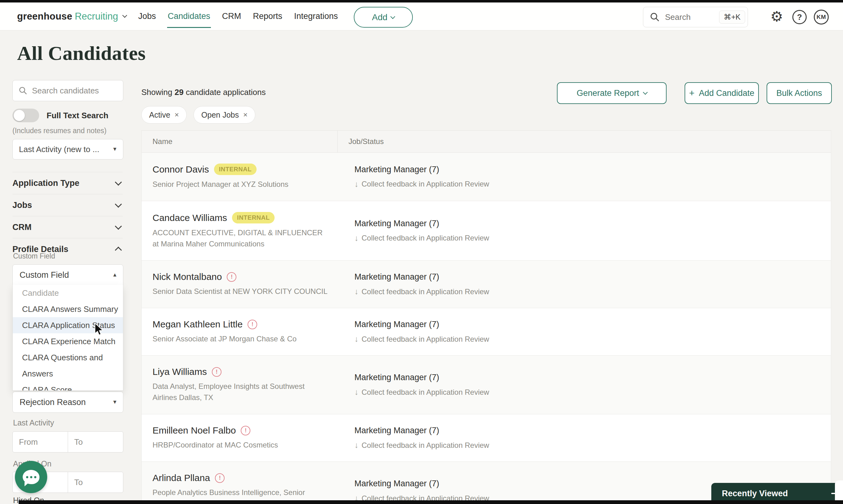 This screenshot has width=843, height=504. Describe the element at coordinates (695, 17) in the screenshot. I see `global-search: Search ⌘+K` at that location.